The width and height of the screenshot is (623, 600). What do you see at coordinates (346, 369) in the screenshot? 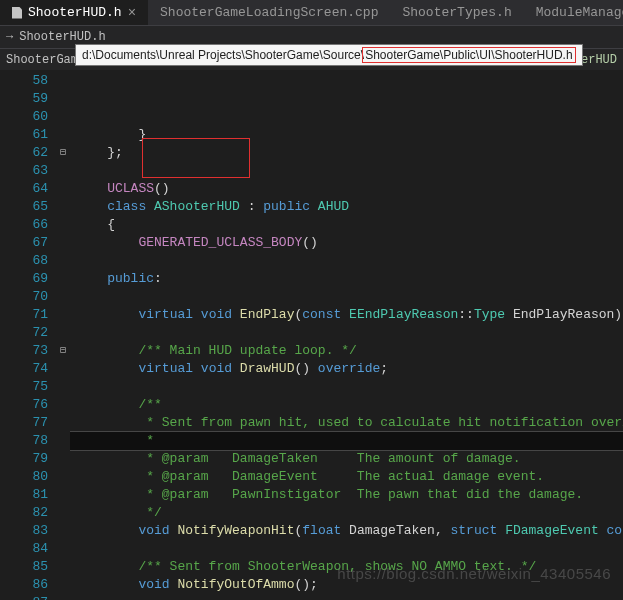
I see `code-line: virtual void DrawHUD() override;` at bounding box center [346, 369].